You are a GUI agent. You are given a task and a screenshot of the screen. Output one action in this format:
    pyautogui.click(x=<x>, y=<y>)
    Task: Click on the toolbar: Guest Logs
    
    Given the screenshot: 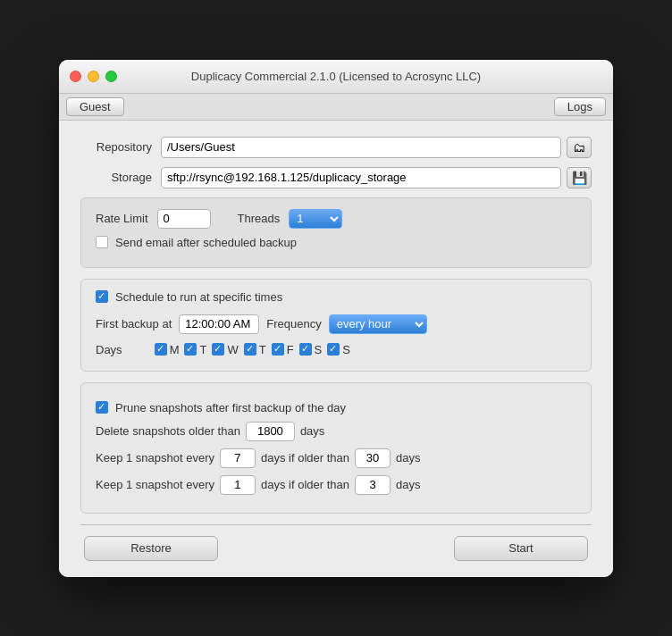 What is the action you would take?
    pyautogui.click(x=336, y=107)
    